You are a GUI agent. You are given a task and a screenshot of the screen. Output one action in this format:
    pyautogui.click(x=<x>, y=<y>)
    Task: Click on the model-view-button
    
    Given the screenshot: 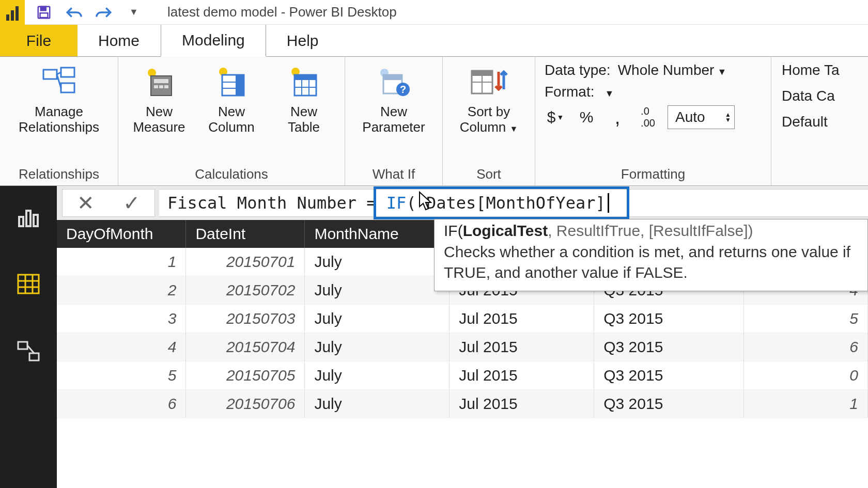 What is the action you would take?
    pyautogui.click(x=28, y=351)
    